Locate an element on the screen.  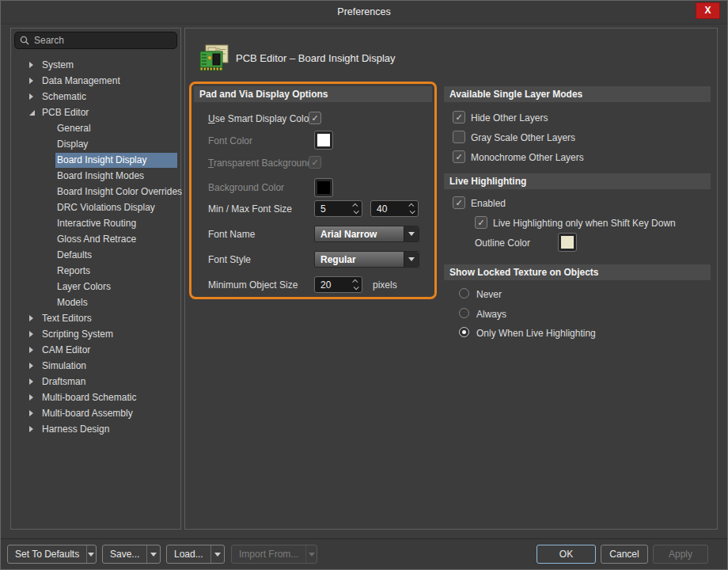
hide-other-layers-label: Hide Other Layers is located at coordinates (510, 118).